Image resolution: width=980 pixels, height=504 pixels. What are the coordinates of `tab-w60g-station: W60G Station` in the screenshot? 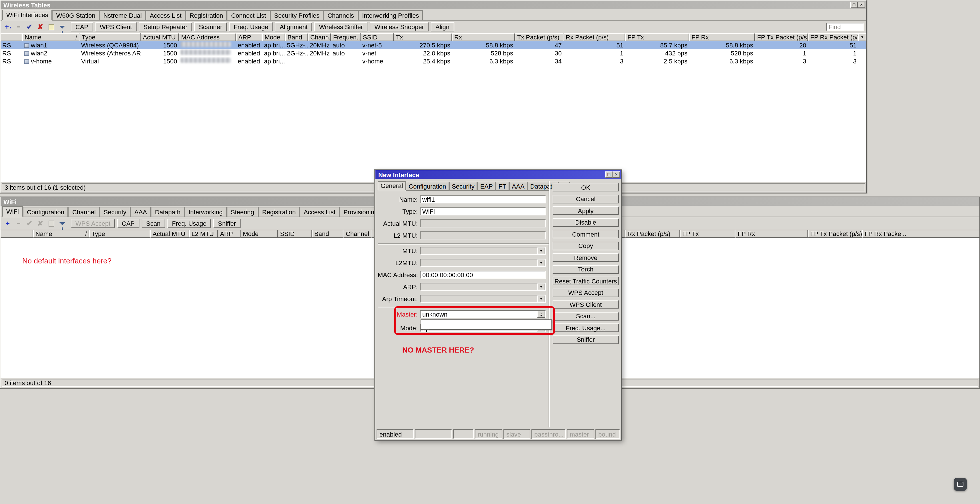 It's located at (76, 15).